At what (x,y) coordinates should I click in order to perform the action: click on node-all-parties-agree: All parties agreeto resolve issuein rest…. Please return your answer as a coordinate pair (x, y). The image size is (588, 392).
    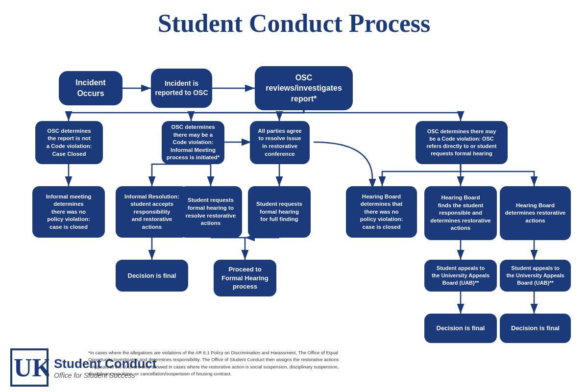
    Looking at the image, I should click on (280, 143).